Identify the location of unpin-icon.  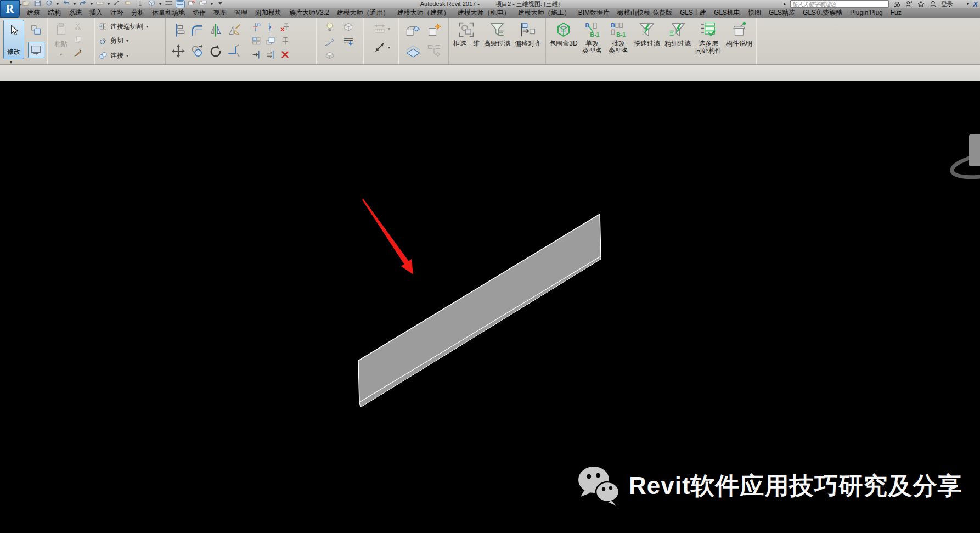
(285, 27).